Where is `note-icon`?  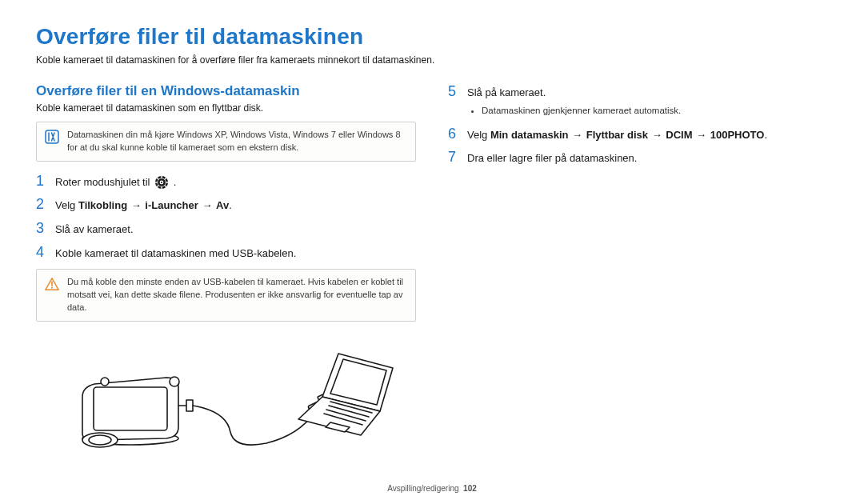 note-icon is located at coordinates (52, 137).